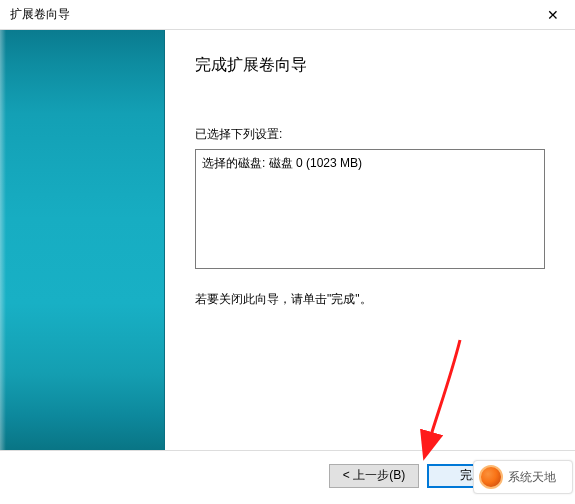  What do you see at coordinates (40, 14) in the screenshot?
I see `window-title: 扩展卷向导` at bounding box center [40, 14].